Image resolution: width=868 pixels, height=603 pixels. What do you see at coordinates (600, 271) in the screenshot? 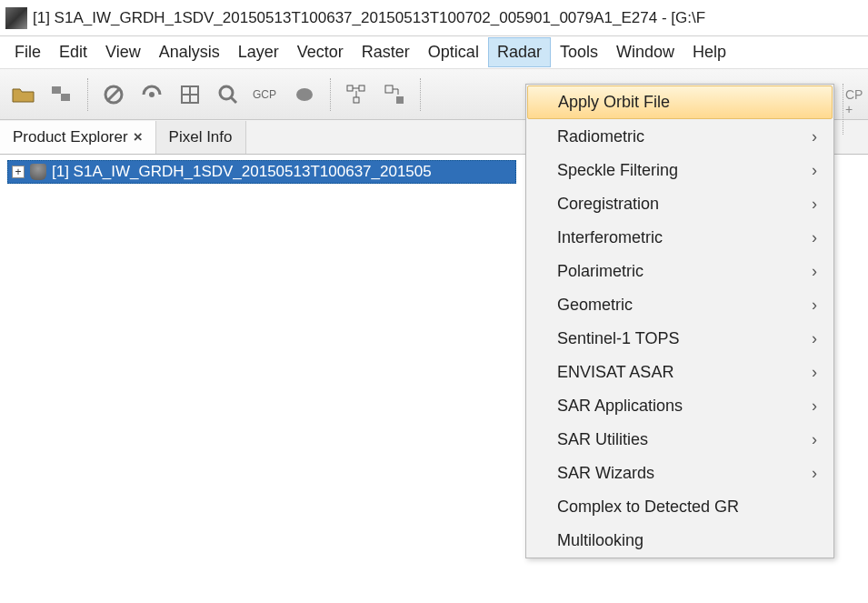
I see `menu-item-label: Polarimetric` at bounding box center [600, 271].